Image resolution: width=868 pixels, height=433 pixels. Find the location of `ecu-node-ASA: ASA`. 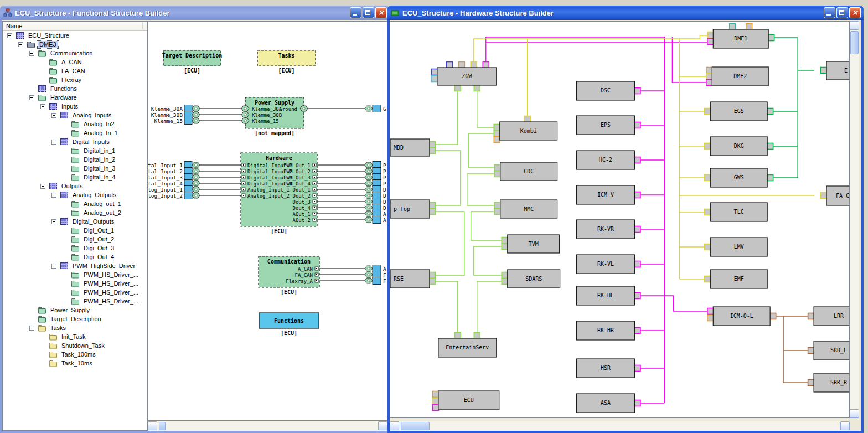

ecu-node-ASA: ASA is located at coordinates (609, 403).